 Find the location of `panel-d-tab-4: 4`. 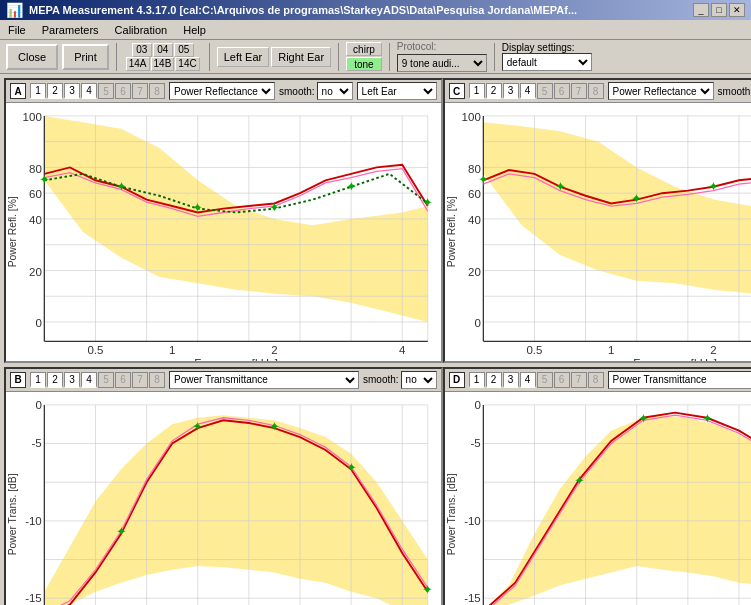

panel-d-tab-4: 4 is located at coordinates (528, 380).